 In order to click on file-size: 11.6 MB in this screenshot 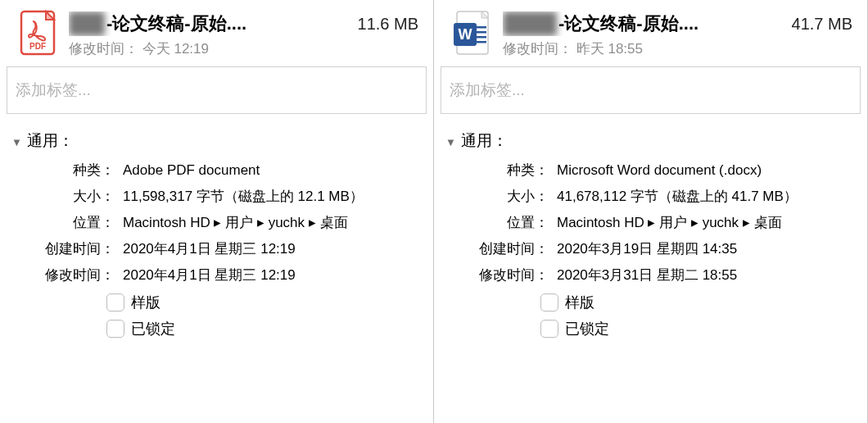, I will do `click(388, 25)`.